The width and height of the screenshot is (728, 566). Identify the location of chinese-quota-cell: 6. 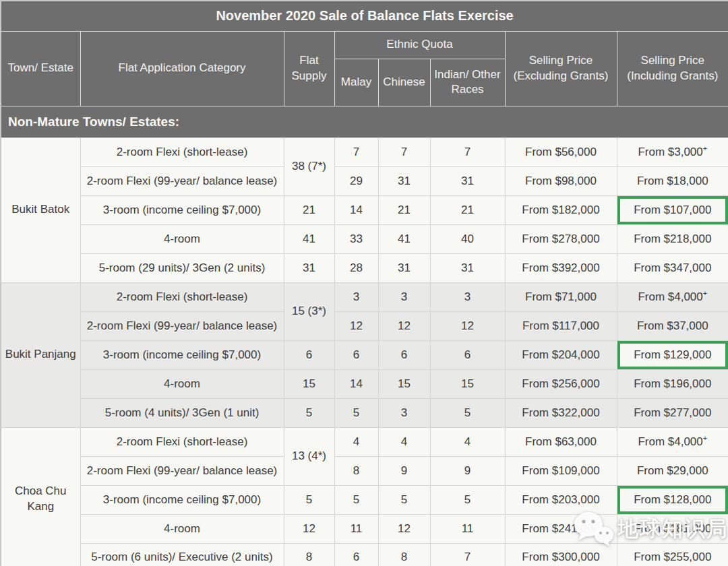
(404, 354).